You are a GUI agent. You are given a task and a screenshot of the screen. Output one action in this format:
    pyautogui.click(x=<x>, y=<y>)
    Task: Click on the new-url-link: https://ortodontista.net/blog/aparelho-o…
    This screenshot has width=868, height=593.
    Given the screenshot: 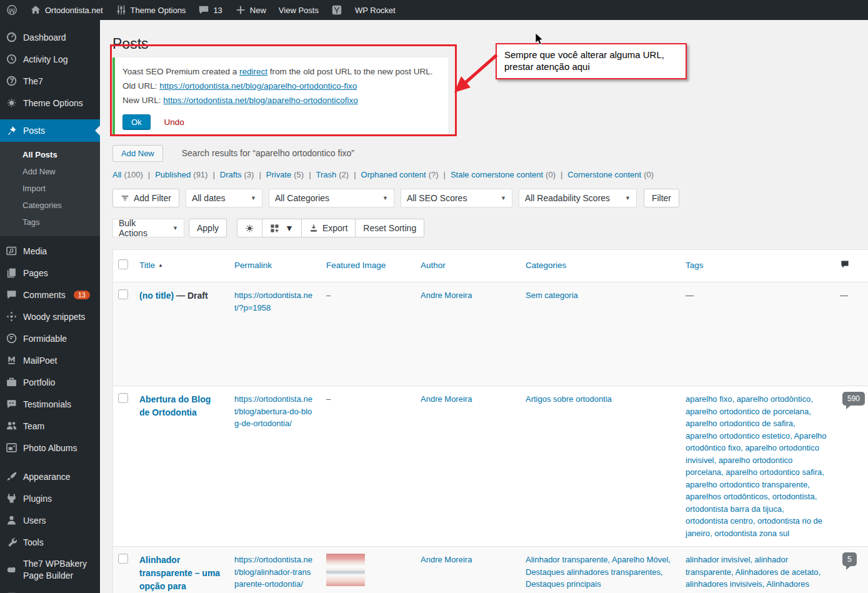 What is the action you would take?
    pyautogui.click(x=260, y=100)
    